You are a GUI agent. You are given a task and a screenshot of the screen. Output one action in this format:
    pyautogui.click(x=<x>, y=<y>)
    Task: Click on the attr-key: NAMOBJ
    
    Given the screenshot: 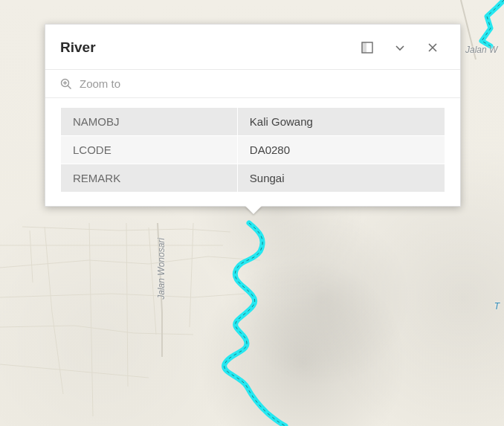 What is the action you would take?
    pyautogui.click(x=149, y=122)
    